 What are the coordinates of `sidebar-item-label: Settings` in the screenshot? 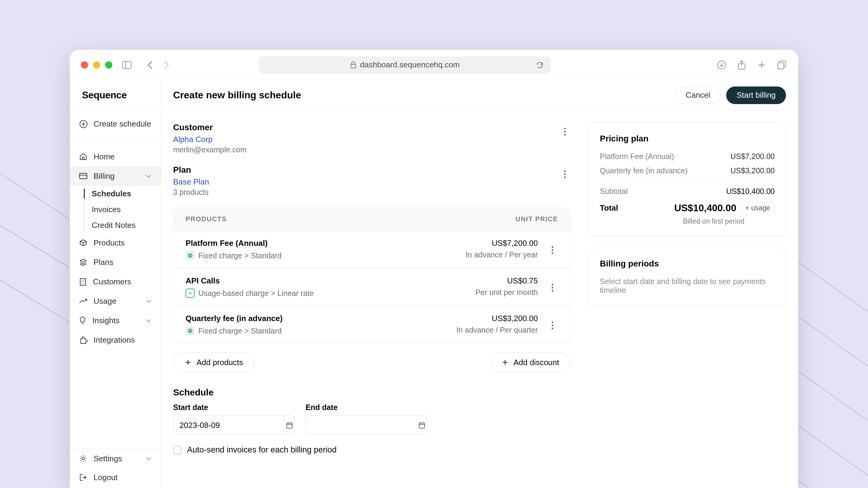 It's located at (108, 459).